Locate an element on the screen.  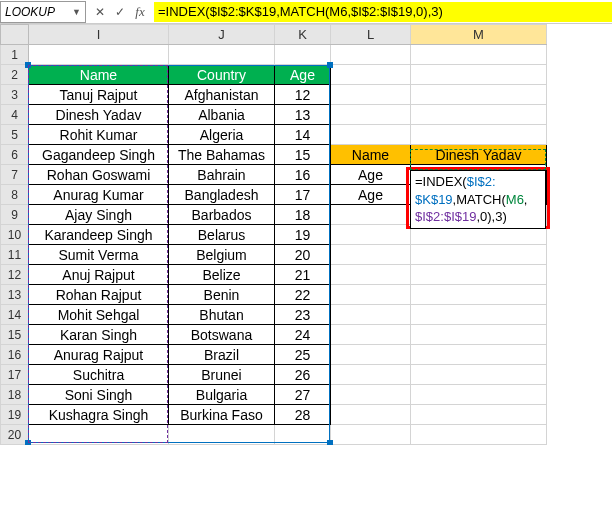
select-all-corner is located at coordinates (15, 35).